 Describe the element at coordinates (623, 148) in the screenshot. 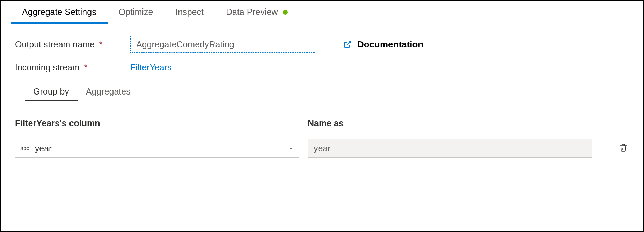

I see `delete-row-button` at that location.